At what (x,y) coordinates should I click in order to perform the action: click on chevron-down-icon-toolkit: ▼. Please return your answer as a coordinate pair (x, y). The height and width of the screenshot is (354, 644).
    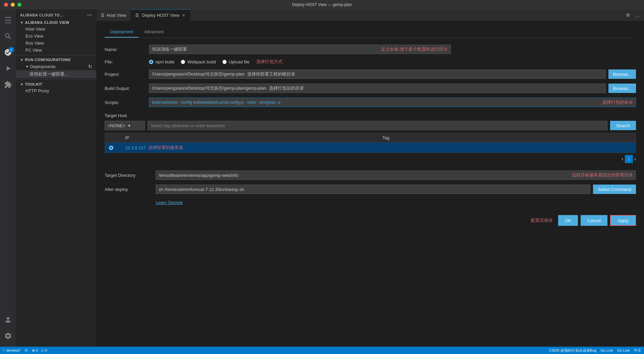
    Looking at the image, I should click on (22, 85).